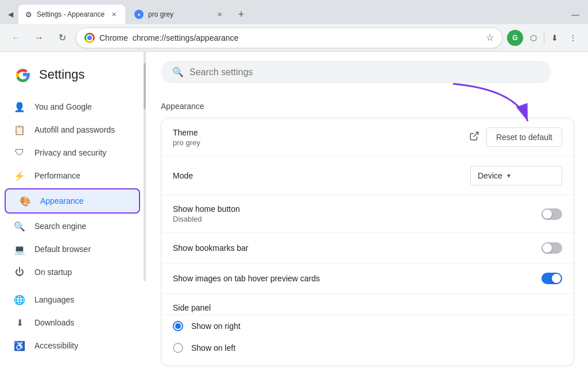 This screenshot has width=588, height=372. What do you see at coordinates (70, 346) in the screenshot?
I see `sidebar-item-accessibility: ♿ Accessibility` at bounding box center [70, 346].